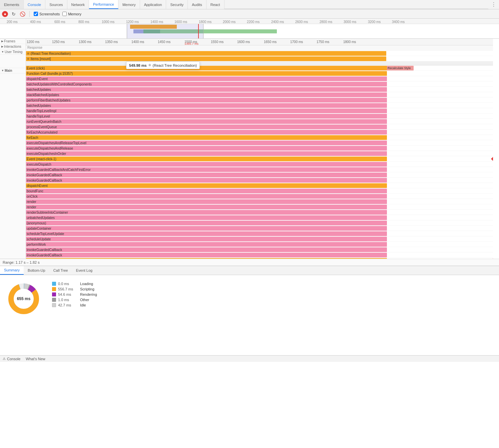  What do you see at coordinates (206, 59) in the screenshot?
I see `bar-items-mount: ⚛ Items [mount]` at bounding box center [206, 59].